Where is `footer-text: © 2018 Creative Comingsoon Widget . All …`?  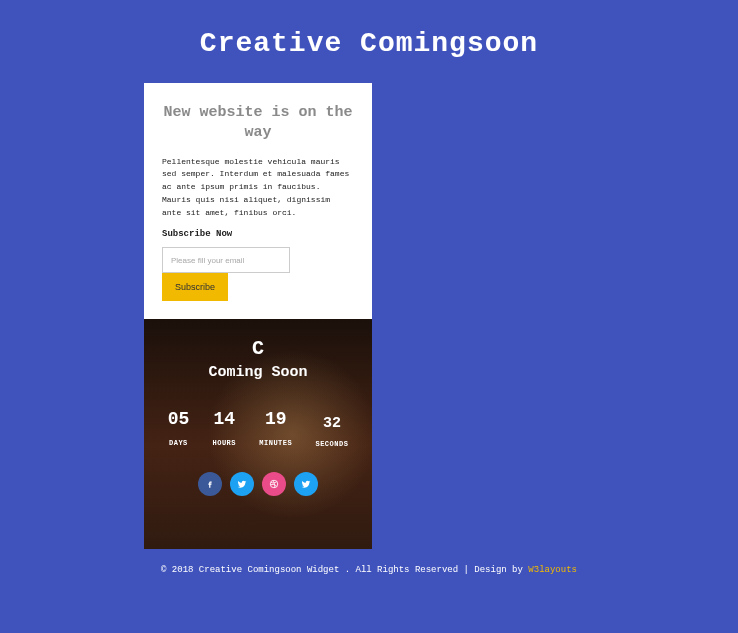
footer-text: © 2018 Creative Comingsoon Widget . All … is located at coordinates (344, 570).